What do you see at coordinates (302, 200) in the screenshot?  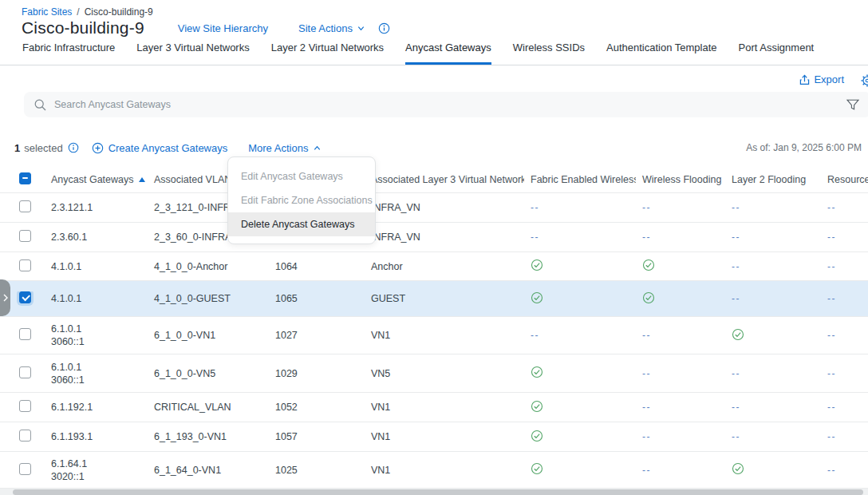 I see `menu-item-edit-fabric-zone-associations: Edit Fabric Zone Associations` at bounding box center [302, 200].